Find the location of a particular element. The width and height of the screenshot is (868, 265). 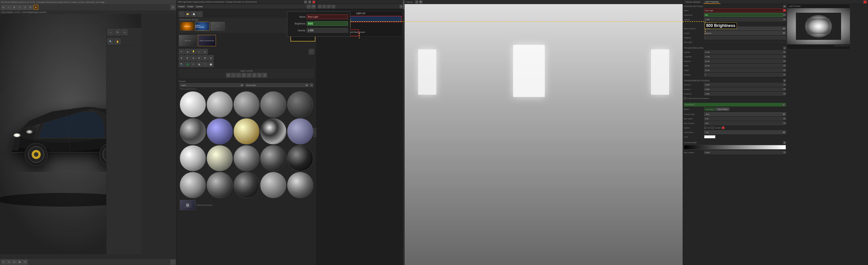

close-right-panel: × is located at coordinates (865, 2).